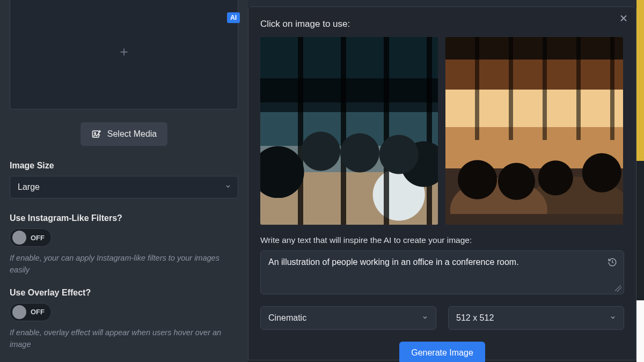  I want to click on generate-image-button: Generate Image, so click(442, 352).